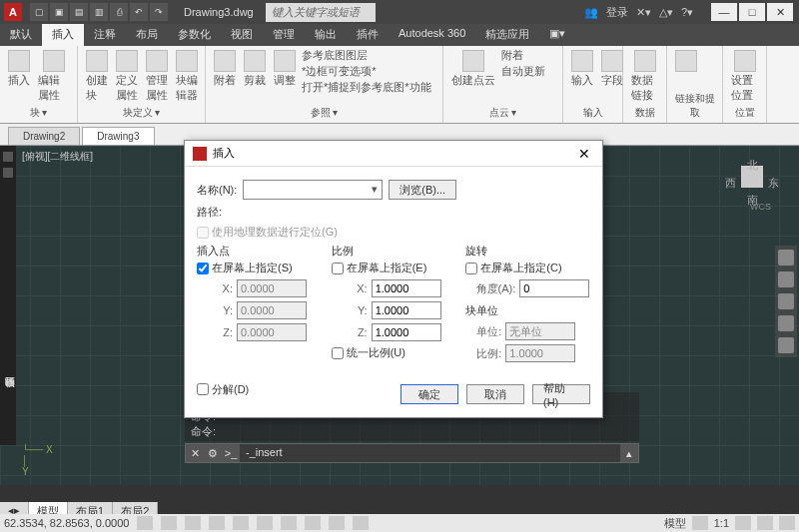 The width and height of the screenshot is (799, 532). I want to click on panel-pointcloud-label: 点云 ▾, so click(503, 113).